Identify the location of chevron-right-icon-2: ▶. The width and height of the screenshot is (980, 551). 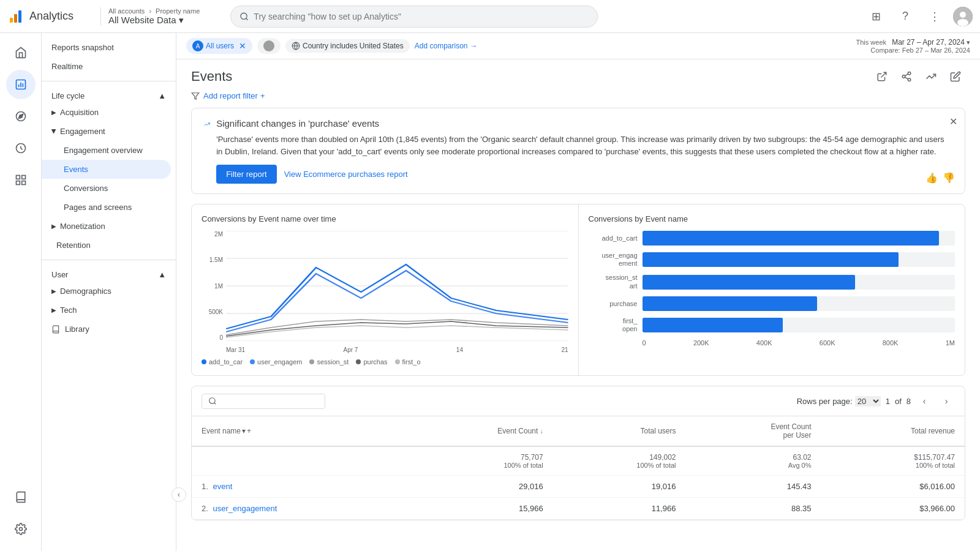
(54, 227).